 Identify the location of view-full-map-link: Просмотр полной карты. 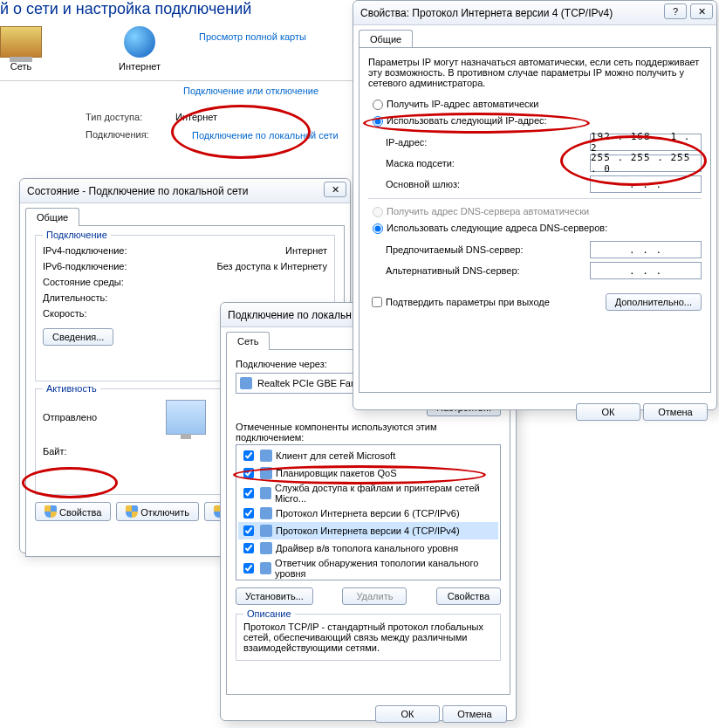
(253, 37).